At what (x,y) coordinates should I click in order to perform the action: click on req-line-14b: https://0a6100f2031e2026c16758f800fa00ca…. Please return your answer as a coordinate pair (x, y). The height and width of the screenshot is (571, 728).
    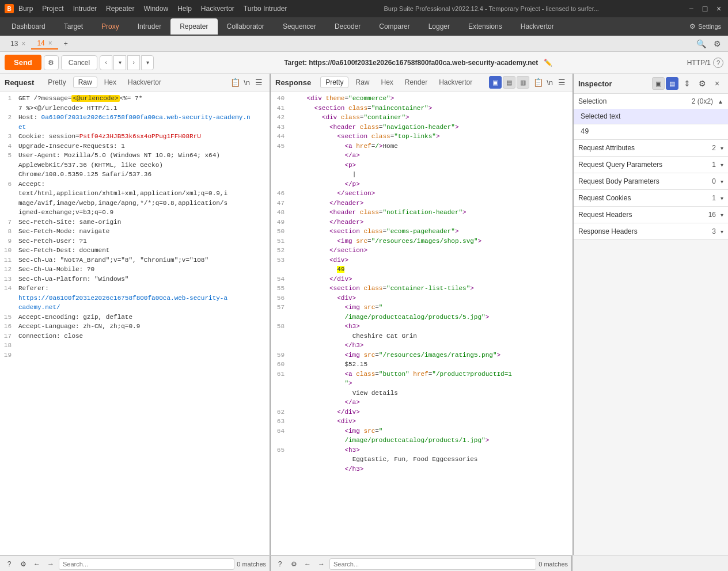
    Looking at the image, I should click on (135, 298).